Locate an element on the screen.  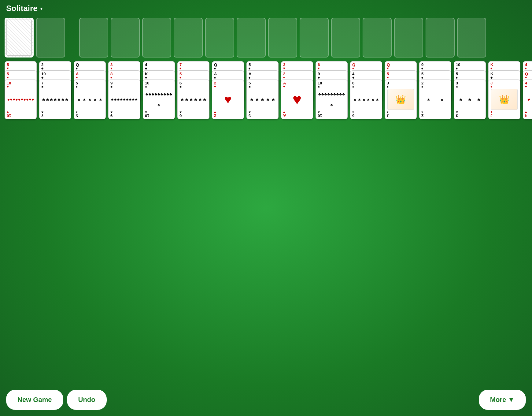
tableau-column-12: Q ♥ ♥ Q ♥ 5 ♥ ♥♥♥♥♥ 5 ♥ J ♠ is located at coordinates (401, 90).